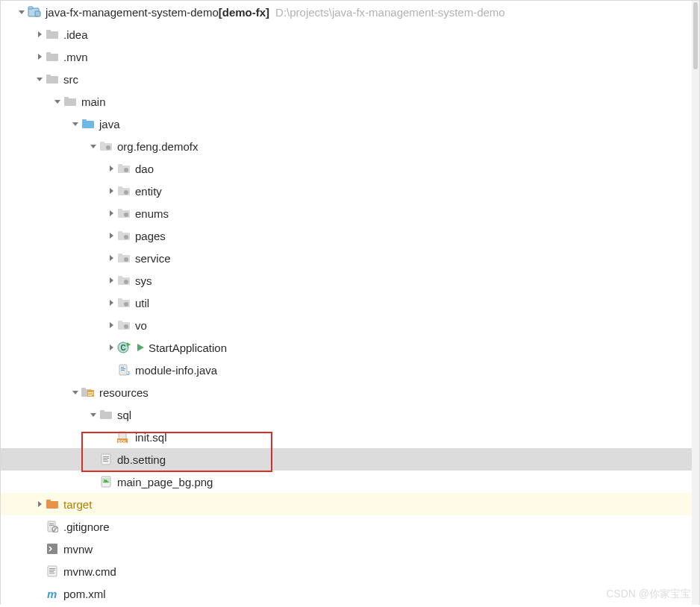 Image resolution: width=700 pixels, height=607 pixels. I want to click on tree-node-mvnw: mvnw, so click(350, 549).